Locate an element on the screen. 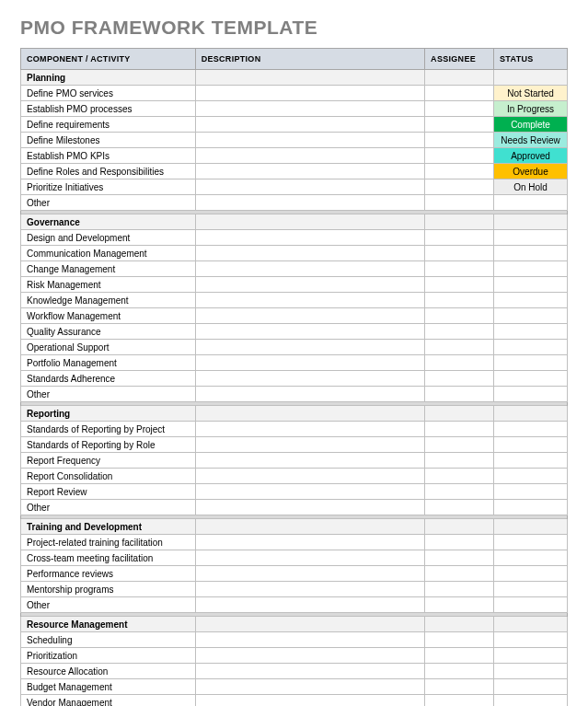 The height and width of the screenshot is (706, 588). status-cell: On Hold is located at coordinates (531, 188).